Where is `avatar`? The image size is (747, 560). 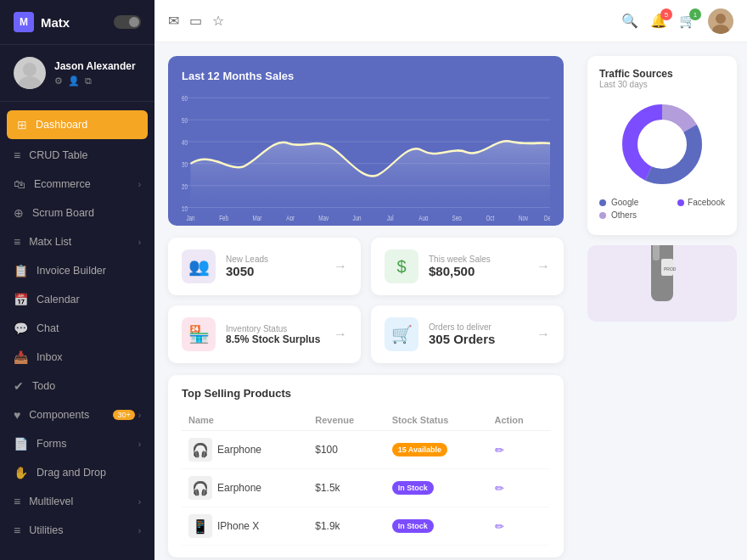 avatar is located at coordinates (30, 73).